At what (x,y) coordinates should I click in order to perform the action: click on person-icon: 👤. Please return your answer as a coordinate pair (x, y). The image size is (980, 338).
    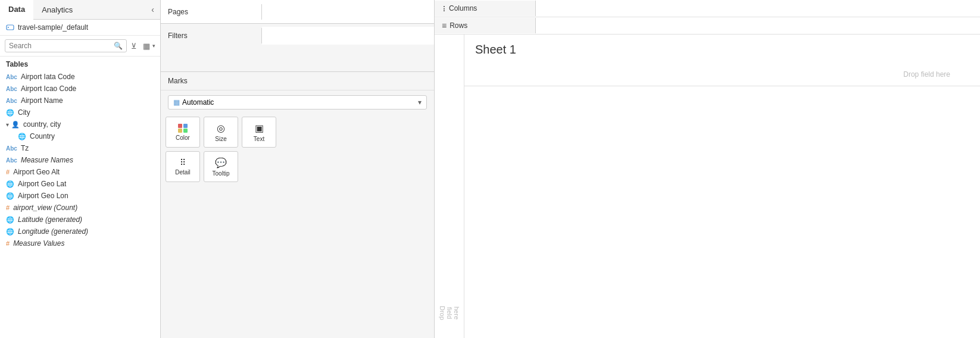
    Looking at the image, I should click on (15, 125).